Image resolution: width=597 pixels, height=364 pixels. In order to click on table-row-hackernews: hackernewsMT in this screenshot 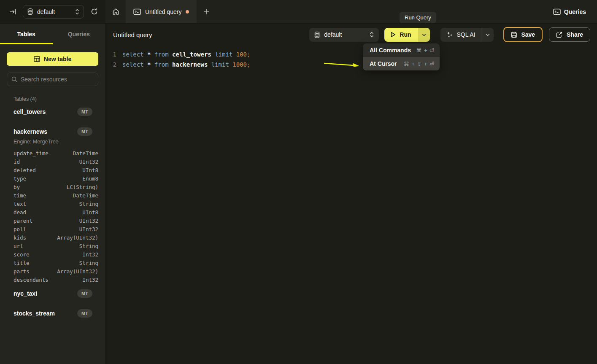, I will do `click(52, 132)`.